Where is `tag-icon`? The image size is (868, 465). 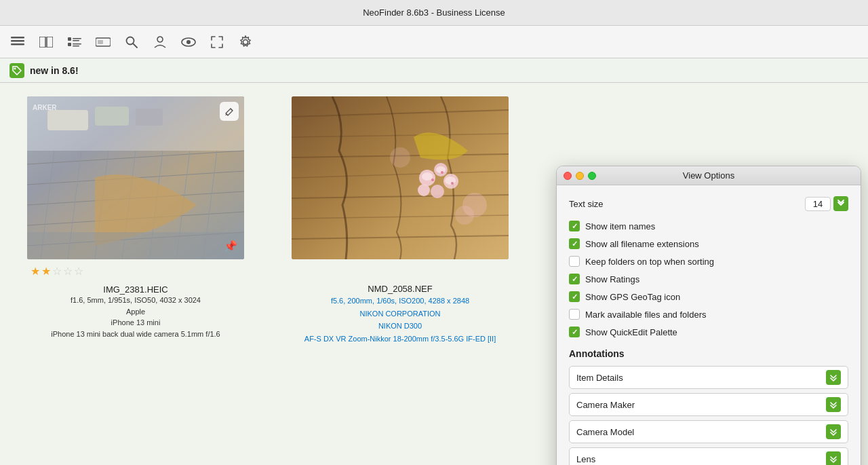
tag-icon is located at coordinates (17, 71).